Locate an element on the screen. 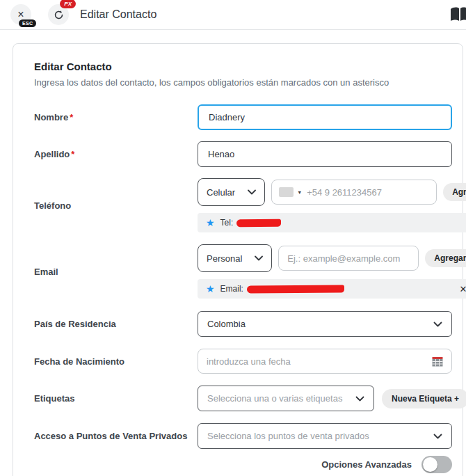 The height and width of the screenshot is (476, 466). advanced-label: Opciones Avanzadas is located at coordinates (367, 465).